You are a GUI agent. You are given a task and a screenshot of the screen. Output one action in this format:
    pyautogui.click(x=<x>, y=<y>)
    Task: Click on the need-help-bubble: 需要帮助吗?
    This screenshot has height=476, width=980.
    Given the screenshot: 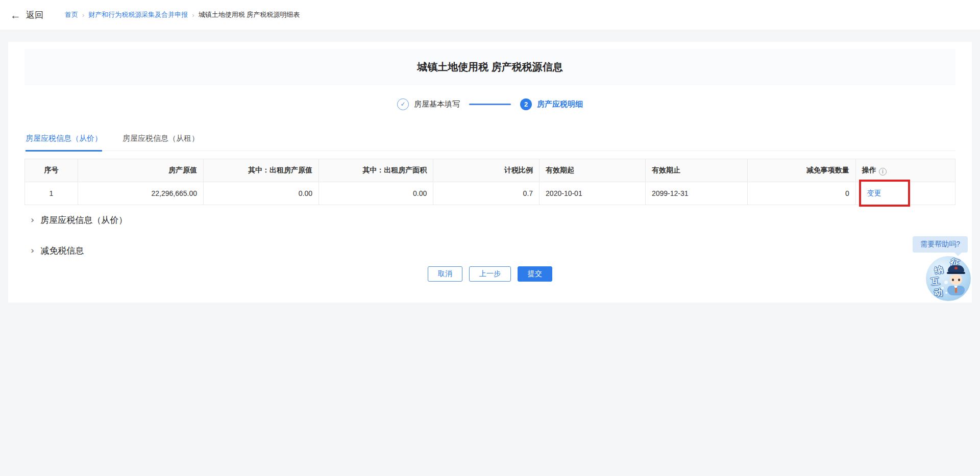 What is the action you would take?
    pyautogui.click(x=940, y=244)
    